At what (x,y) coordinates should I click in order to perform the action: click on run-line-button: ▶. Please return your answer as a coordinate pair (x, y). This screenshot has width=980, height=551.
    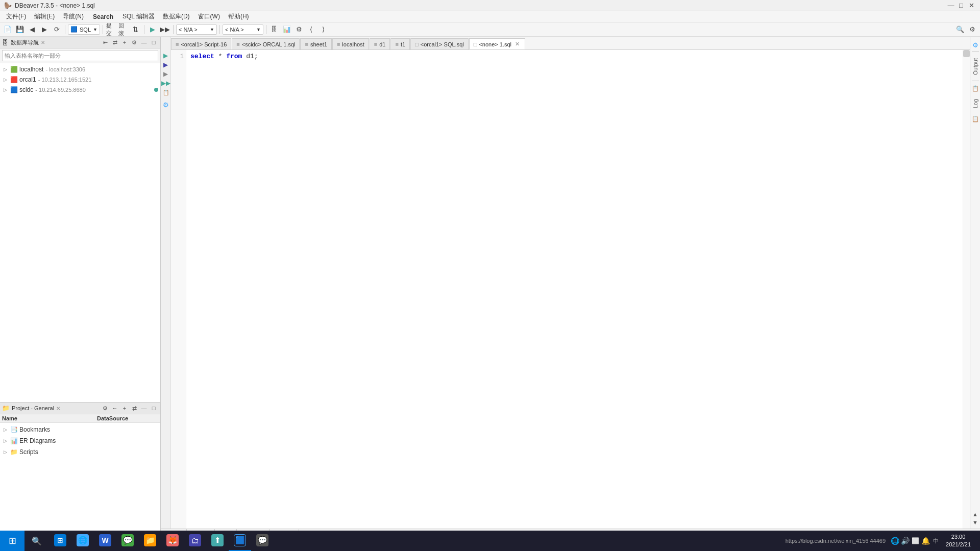
    Looking at the image, I should click on (166, 56).